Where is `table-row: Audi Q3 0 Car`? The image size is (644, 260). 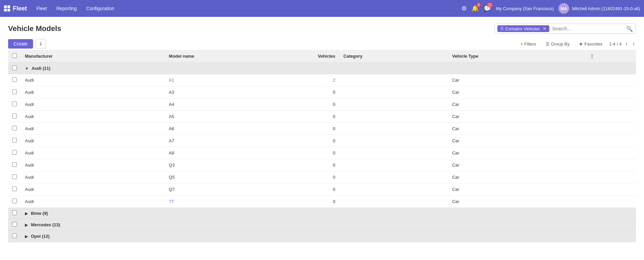 table-row: Audi Q3 0 Car is located at coordinates (322, 165).